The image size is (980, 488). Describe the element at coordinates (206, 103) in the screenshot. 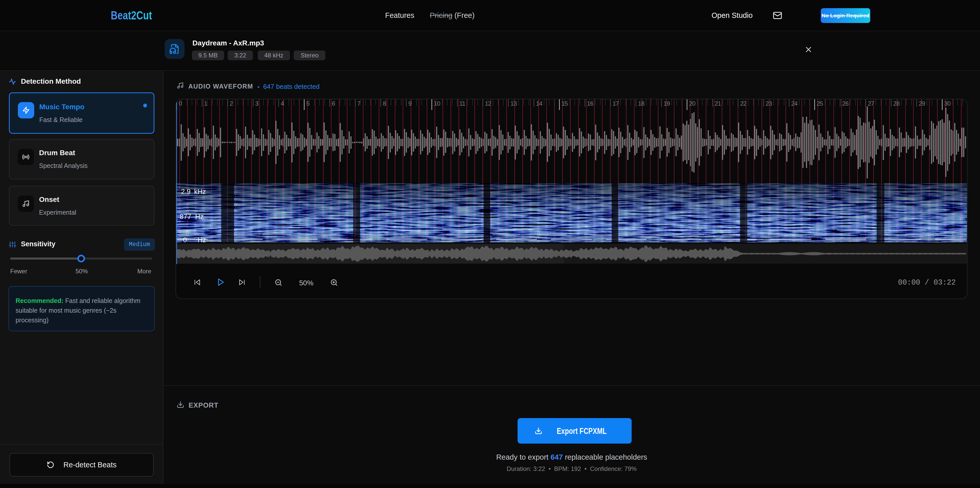

I see `svg-text: 1` at that location.